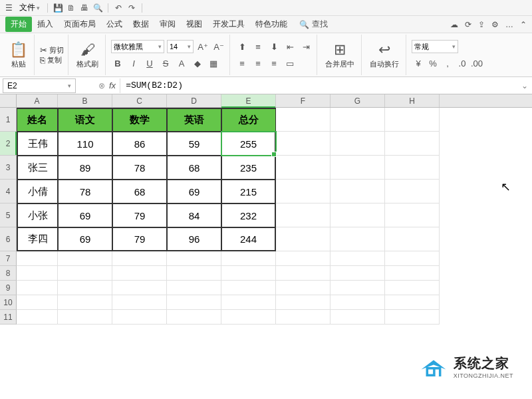 The width and height of the screenshot is (532, 399). Describe the element at coordinates (29, 8) in the screenshot. I see `file-menu: 文件 ▾` at that location.